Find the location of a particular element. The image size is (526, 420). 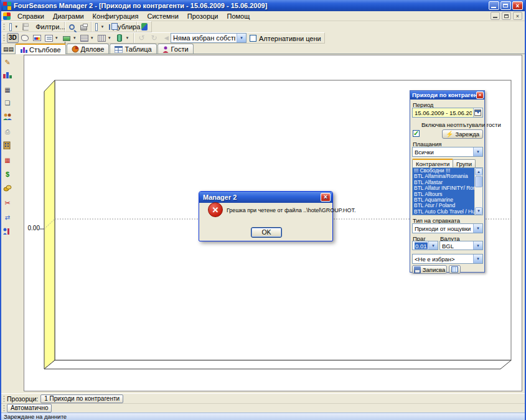

currency-select: BGL is located at coordinates (461, 245).